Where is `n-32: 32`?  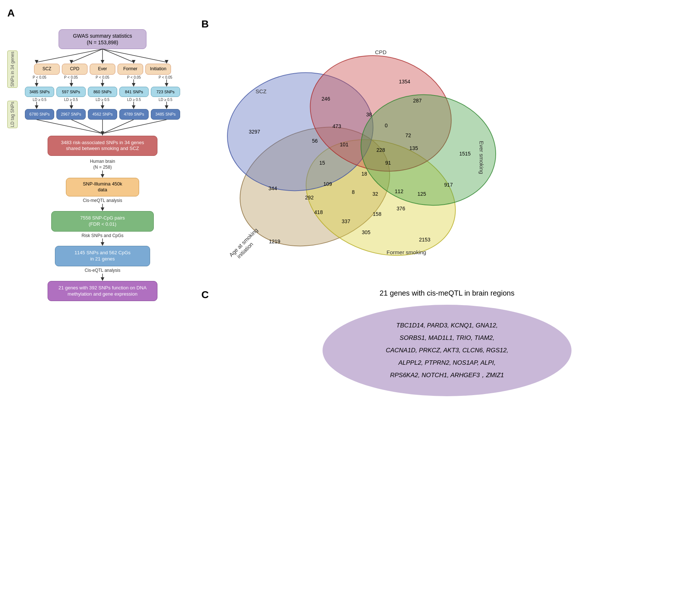
n-32: 32 is located at coordinates (375, 194).